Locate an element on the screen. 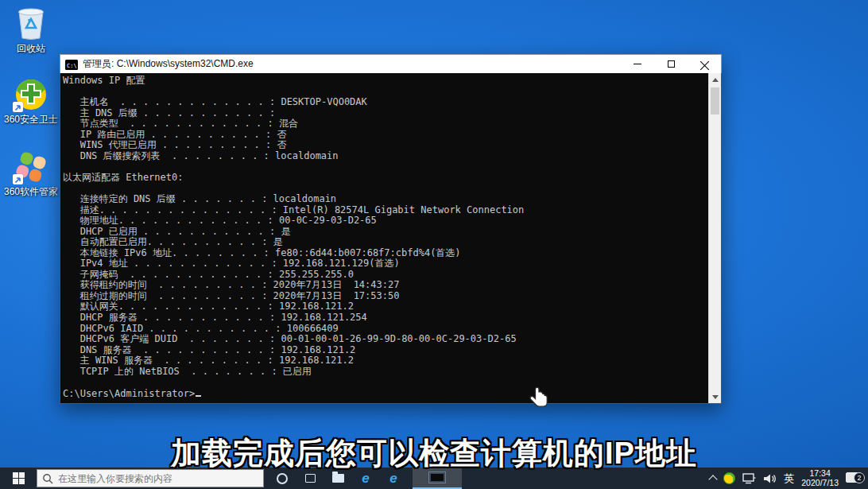 The height and width of the screenshot is (489, 868). console-line: DNS 服务器 . . . . . . . . . . . : 192.168.… is located at coordinates (386, 351).